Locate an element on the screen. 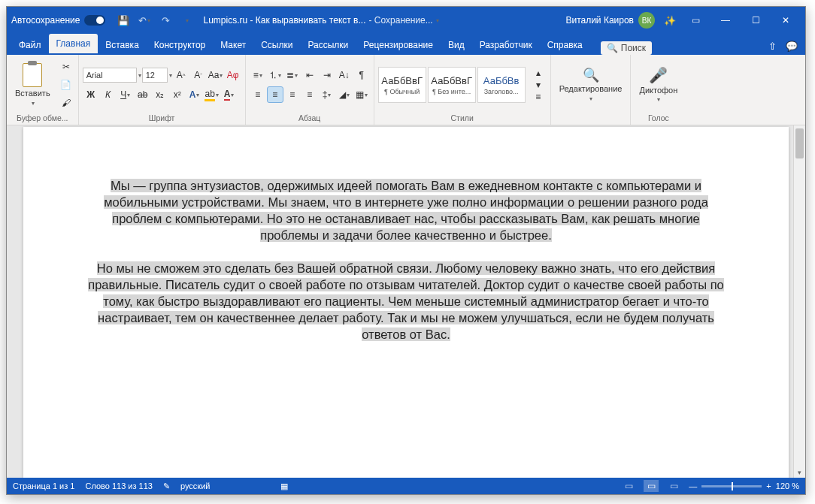 The image size is (815, 504). subscript-button: x₂ is located at coordinates (160, 95).